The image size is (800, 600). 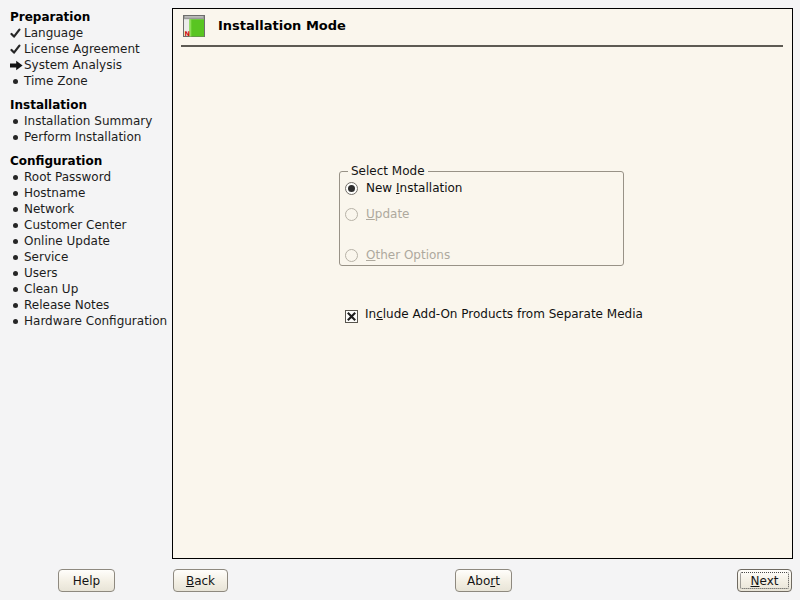 I want to click on radio-label: New Installation, so click(x=414, y=188).